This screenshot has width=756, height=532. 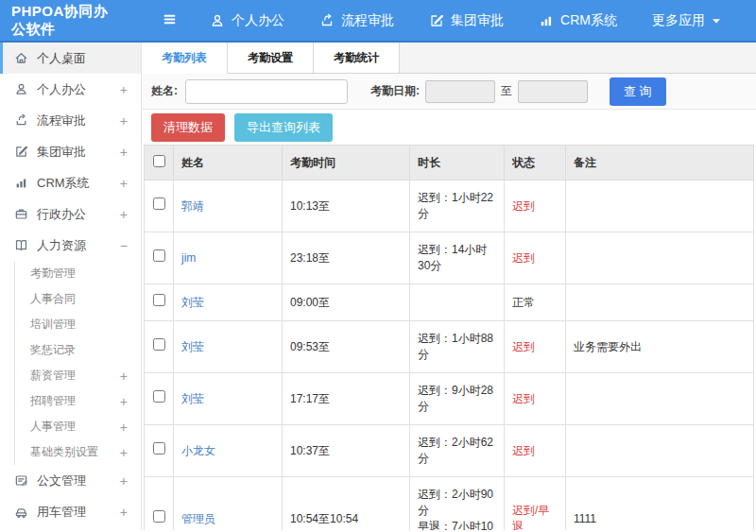 What do you see at coordinates (70, 376) in the screenshot?
I see `sidebar-item-薪资管理: 薪资管理+` at bounding box center [70, 376].